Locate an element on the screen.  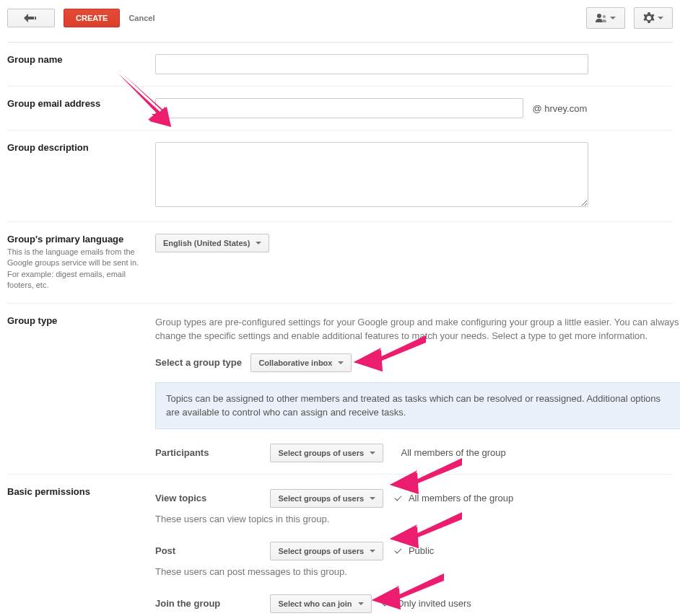
participants-summary: All members of the group is located at coordinates (453, 453).